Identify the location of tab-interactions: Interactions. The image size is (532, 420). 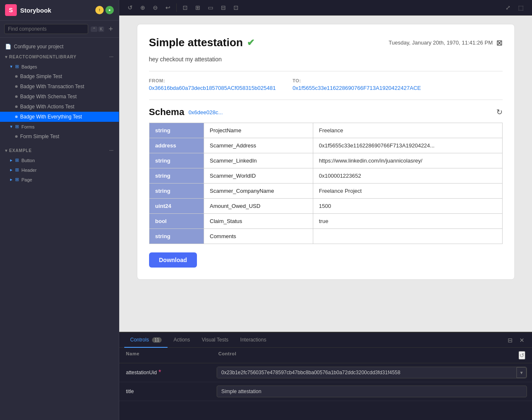
(253, 340).